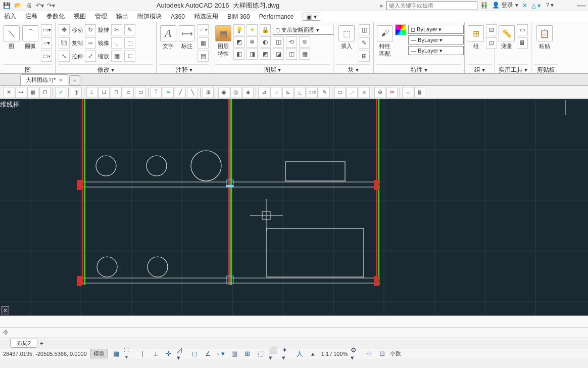  What do you see at coordinates (324, 93) in the screenshot?
I see `tb-j6: ✎` at bounding box center [324, 93].